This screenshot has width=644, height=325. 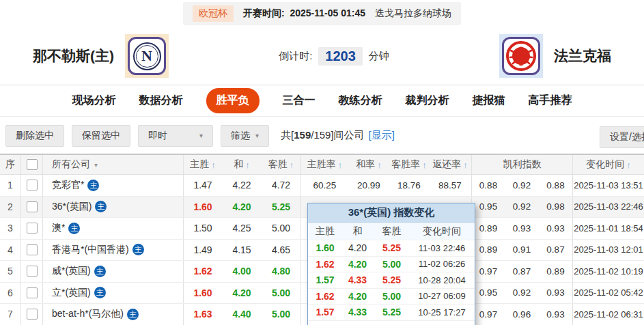 I want to click on change-time: 2025-11-02 05:42, so click(x=608, y=294).